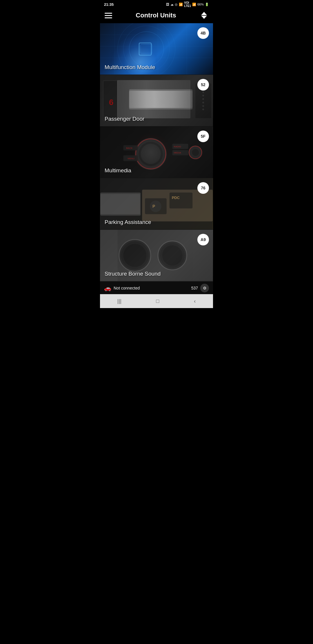 This screenshot has height=644, width=313. What do you see at coordinates (194, 5) in the screenshot?
I see `signal-icon: 📶` at bounding box center [194, 5].